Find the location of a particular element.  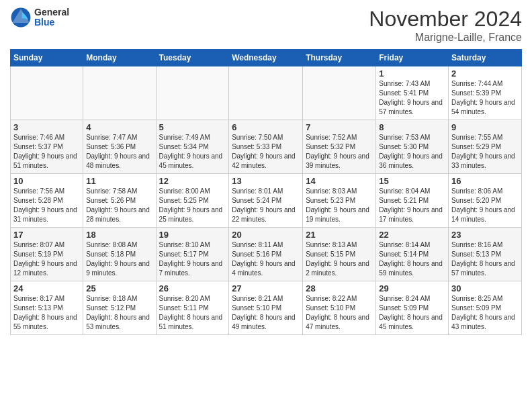

day-info: Sunrise: 7:44 AM Sunset: 5:39 PM Dayligh… is located at coordinates (485, 98).